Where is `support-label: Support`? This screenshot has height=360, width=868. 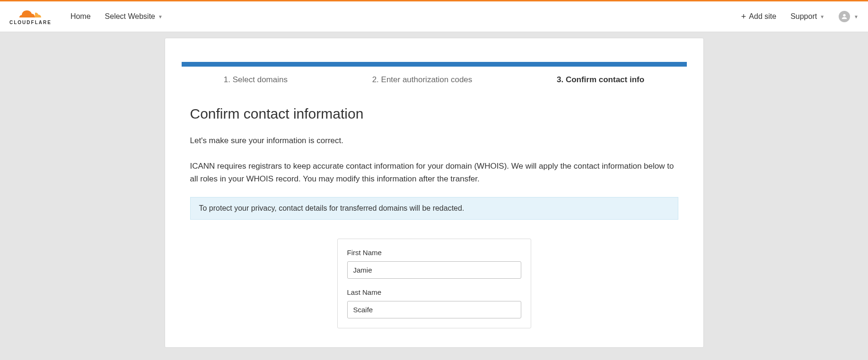 support-label: Support is located at coordinates (804, 17).